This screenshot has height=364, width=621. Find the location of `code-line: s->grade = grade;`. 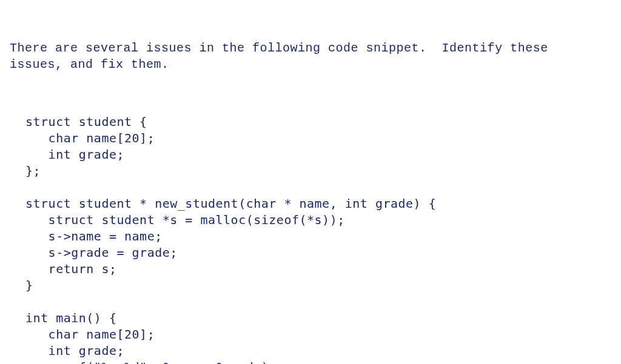

code-line: s->grade = grade; is located at coordinates (102, 253).